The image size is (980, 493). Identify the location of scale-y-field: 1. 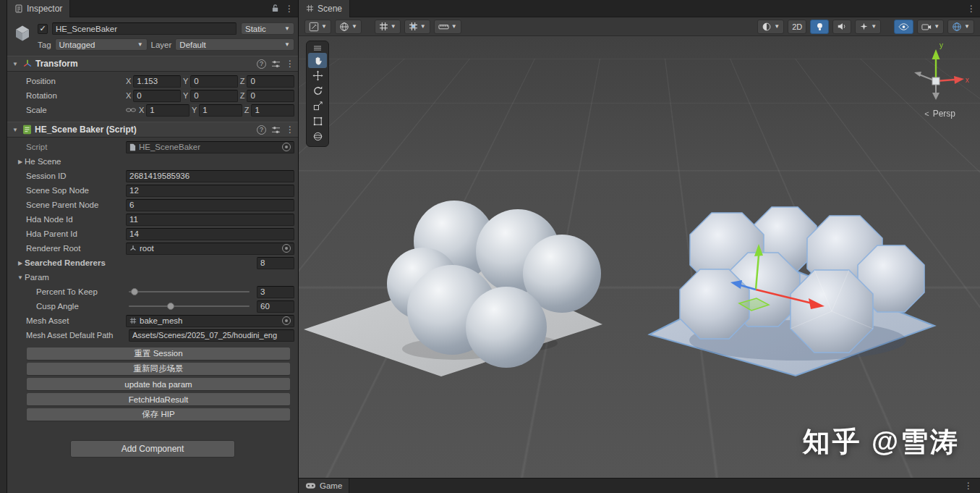
(221, 110).